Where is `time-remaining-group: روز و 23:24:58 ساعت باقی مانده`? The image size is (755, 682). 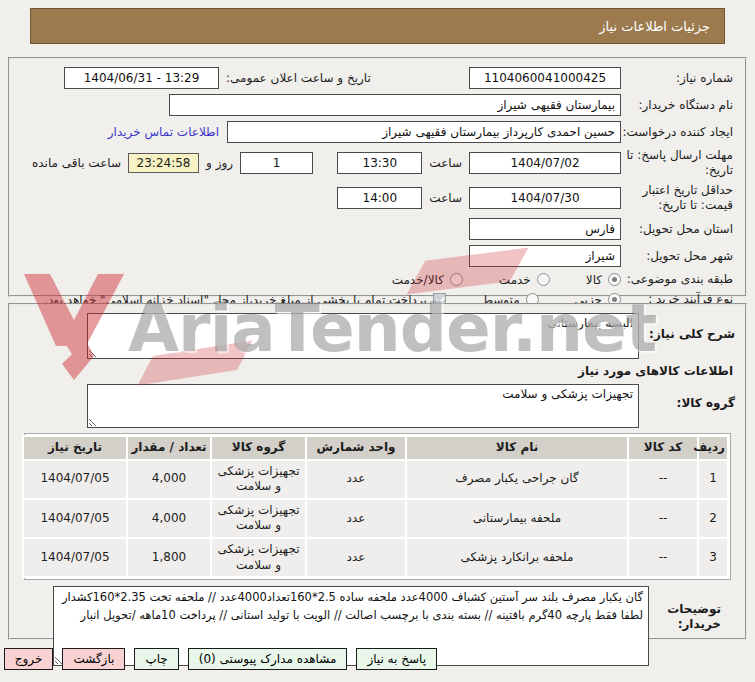 time-remaining-group: روز و 23:24:58 ساعت باقی مانده is located at coordinates (172, 163).